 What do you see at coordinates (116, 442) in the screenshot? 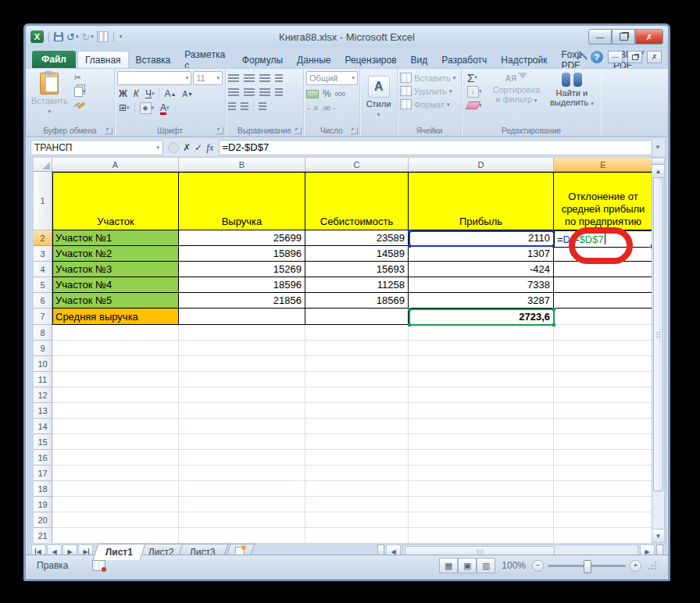
I see `cell-A15` at bounding box center [116, 442].